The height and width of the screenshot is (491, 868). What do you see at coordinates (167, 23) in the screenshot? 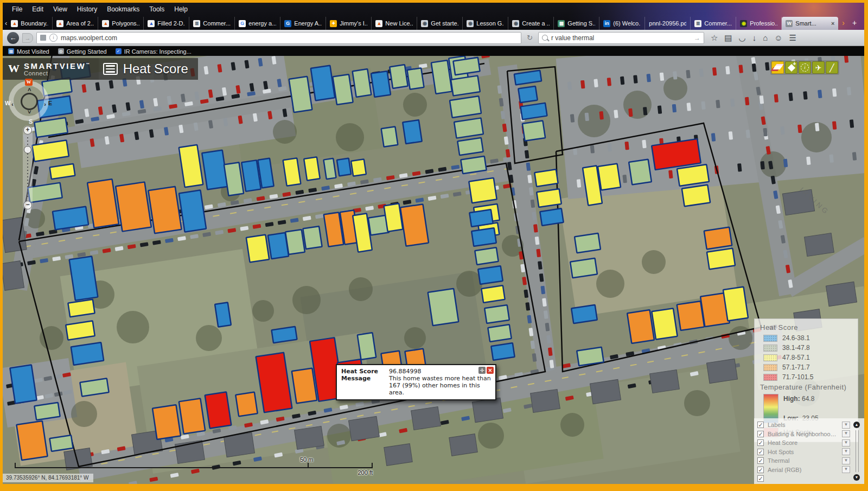
I see `browser-tab: ▲Filled 2-D...` at bounding box center [167, 23].